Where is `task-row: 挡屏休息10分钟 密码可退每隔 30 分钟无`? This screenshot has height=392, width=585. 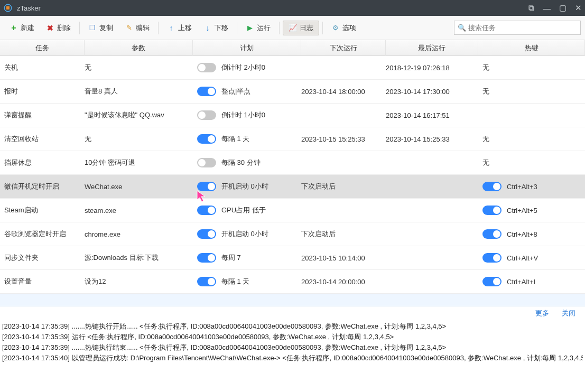 task-row: 挡屏休息10分钟 密码可退每隔 30 分钟无 is located at coordinates (293, 163).